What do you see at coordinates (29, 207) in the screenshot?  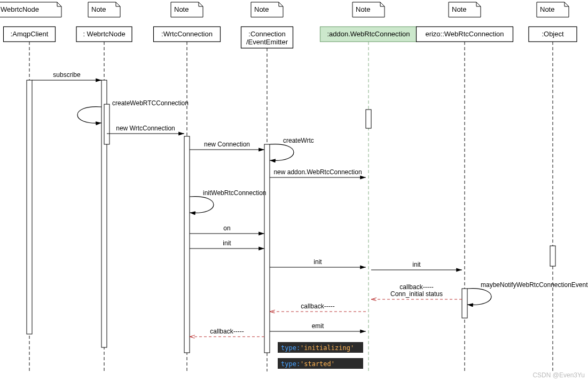 I see `activation-amqp` at bounding box center [29, 207].